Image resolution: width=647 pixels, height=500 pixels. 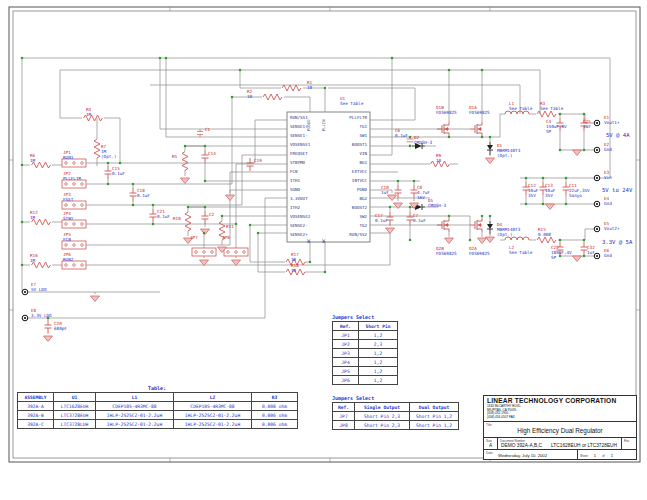 I want to click on ic-pin-name: BG2, so click(x=347, y=199).